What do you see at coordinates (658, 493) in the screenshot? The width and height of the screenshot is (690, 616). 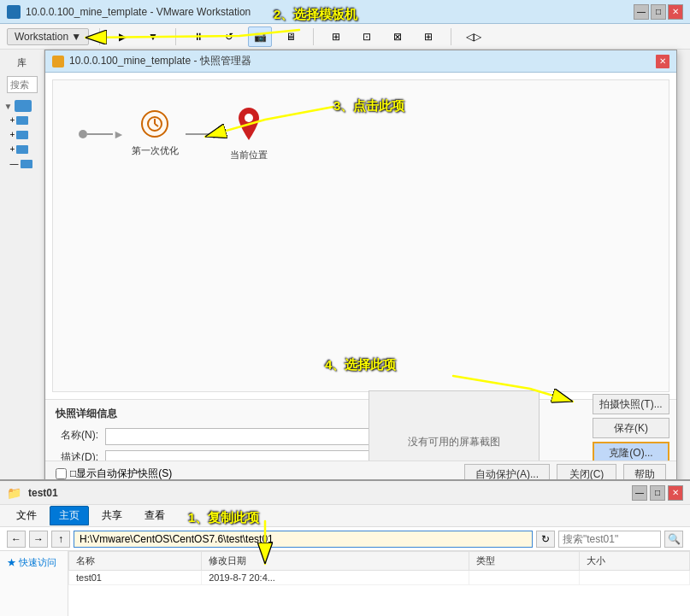 I see `explorer-title-controls: — □ ✕` at bounding box center [658, 493].